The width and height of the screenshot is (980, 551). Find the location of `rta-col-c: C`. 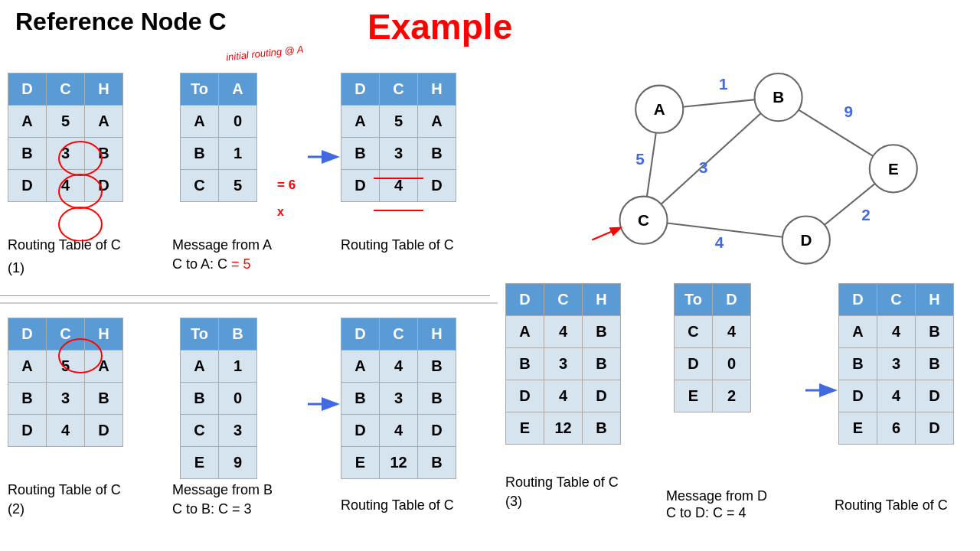

rta-col-c: C is located at coordinates (399, 90).